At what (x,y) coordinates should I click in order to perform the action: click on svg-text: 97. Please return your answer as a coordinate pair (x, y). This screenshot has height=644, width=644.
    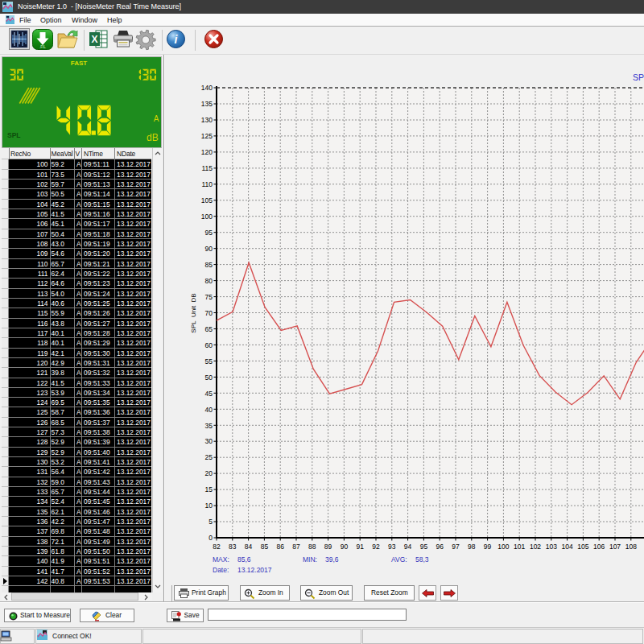
    Looking at the image, I should click on (456, 547).